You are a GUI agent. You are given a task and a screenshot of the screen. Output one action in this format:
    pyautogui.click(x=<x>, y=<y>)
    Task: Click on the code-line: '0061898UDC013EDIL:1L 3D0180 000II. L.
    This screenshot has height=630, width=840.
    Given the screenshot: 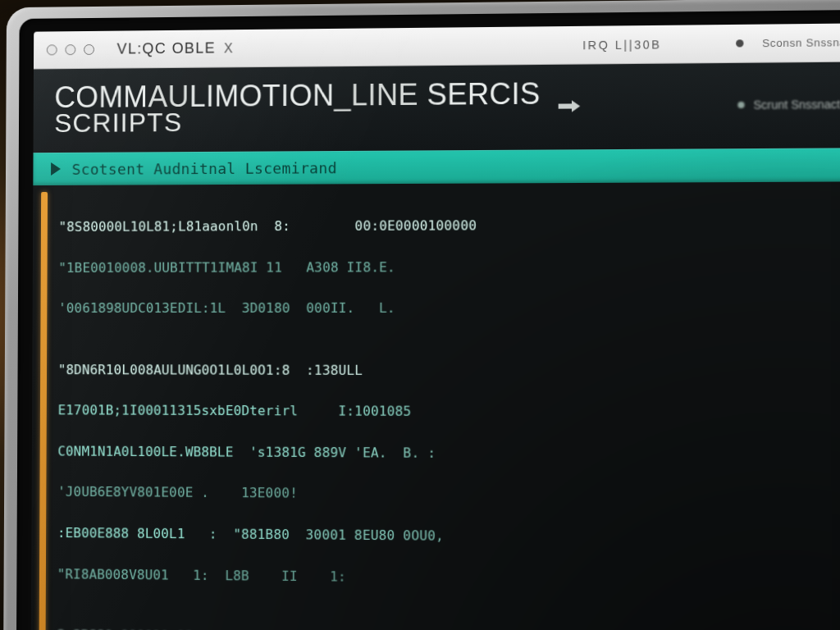 What is the action you would take?
    pyautogui.click(x=450, y=309)
    